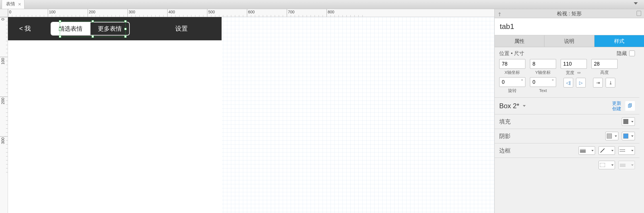  I want to click on shadow-row: 阴影, so click(567, 136).